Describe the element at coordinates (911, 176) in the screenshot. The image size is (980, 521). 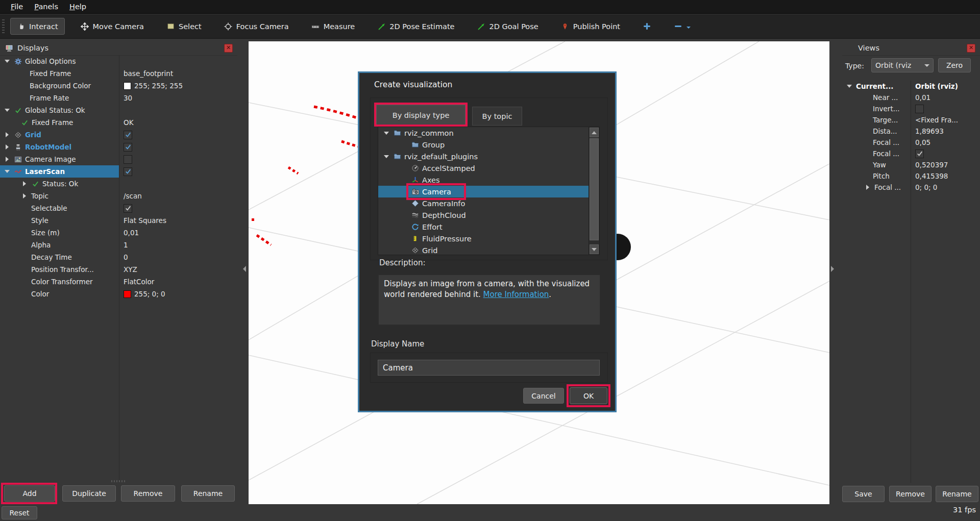
I see `view-row-pitch: Pitch0,415398` at that location.